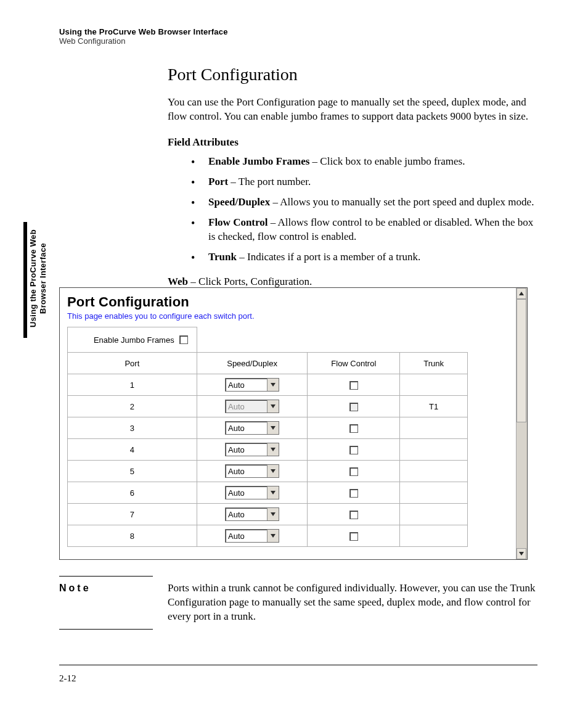 This screenshot has height=706, width=588. Describe the element at coordinates (33, 279) in the screenshot. I see `side-tab-line1: Using the ProCurve Web` at that location.